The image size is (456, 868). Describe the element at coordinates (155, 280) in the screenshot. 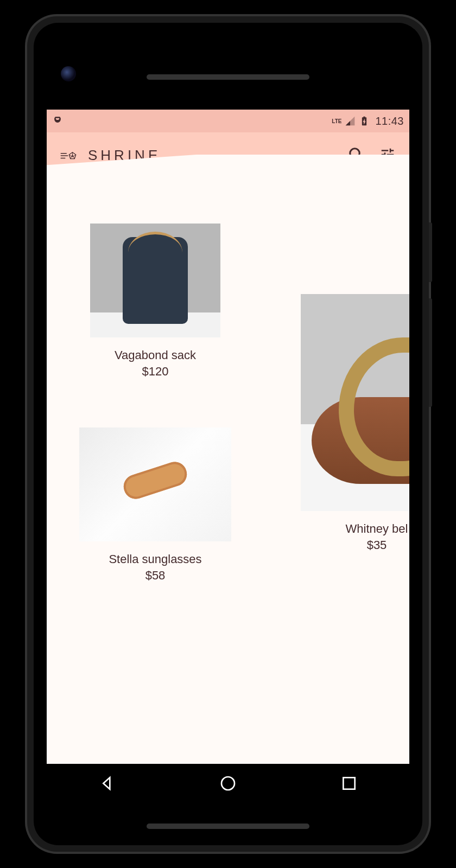

I see `product-image-backpack` at that location.